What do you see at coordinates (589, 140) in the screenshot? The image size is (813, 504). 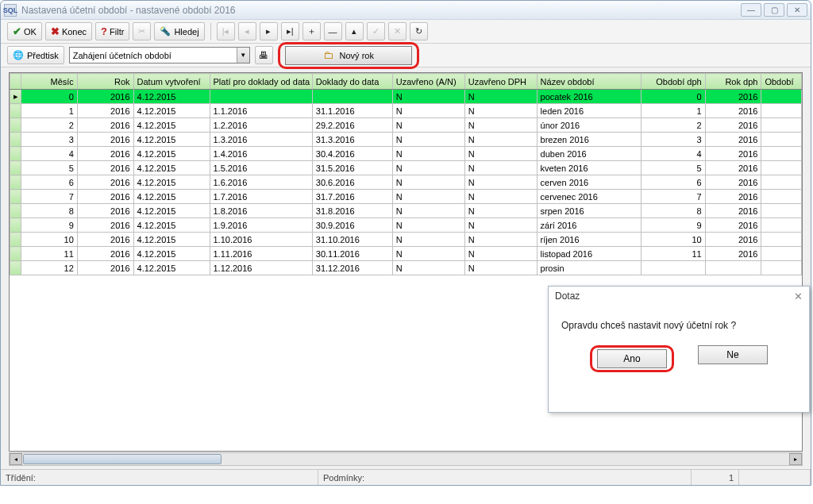 I see `cell: brezen 2016` at bounding box center [589, 140].